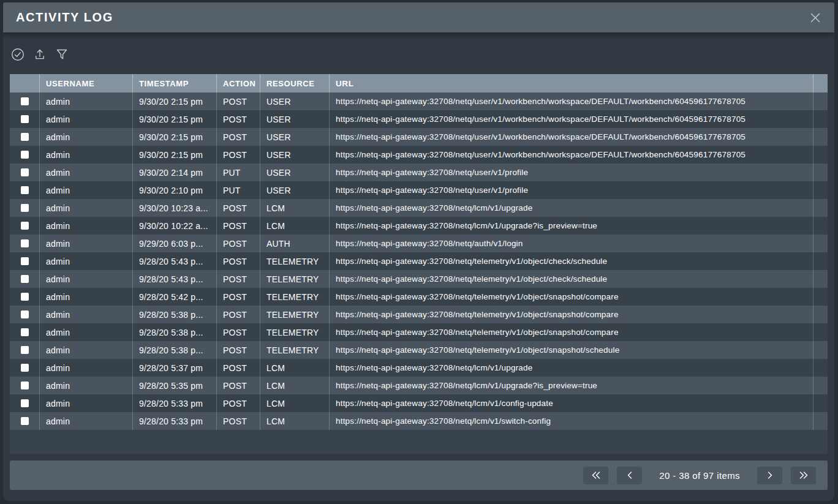 This screenshot has width=838, height=504. Describe the element at coordinates (294, 102) in the screenshot. I see `cell-resource: USER` at that location.